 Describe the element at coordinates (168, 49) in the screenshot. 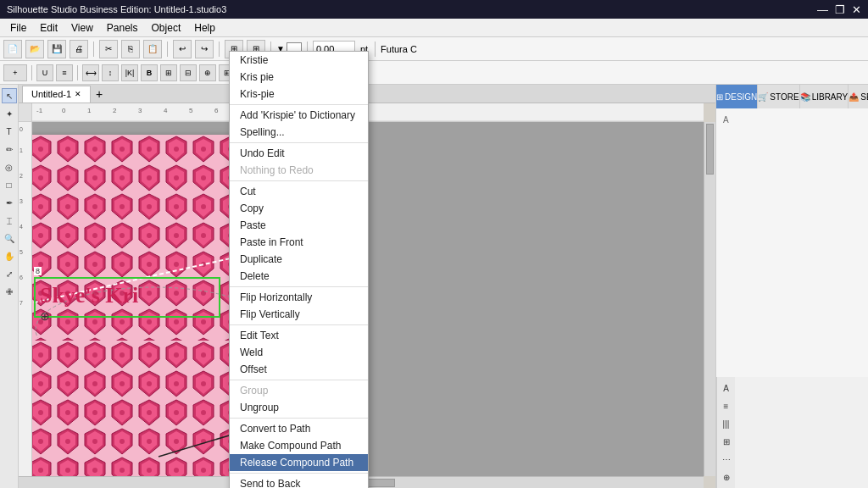

I see `sep2` at that location.